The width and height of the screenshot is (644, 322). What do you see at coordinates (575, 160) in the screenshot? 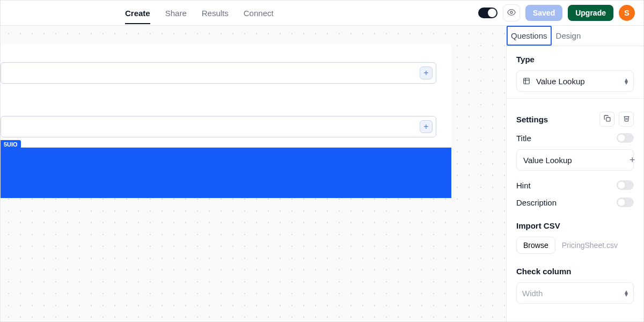
I see `title-input-wrap: +` at bounding box center [575, 160].